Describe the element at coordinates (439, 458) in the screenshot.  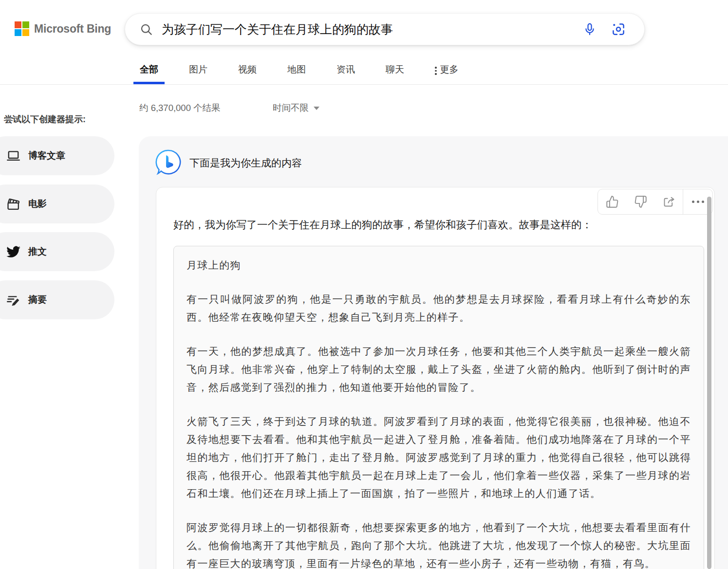
I see `story-paragraph: 火箭飞了三天，终于到达了月球的轨道。阿波罗看到了月球的表面，他觉得它很美丽，也很…` at that location.